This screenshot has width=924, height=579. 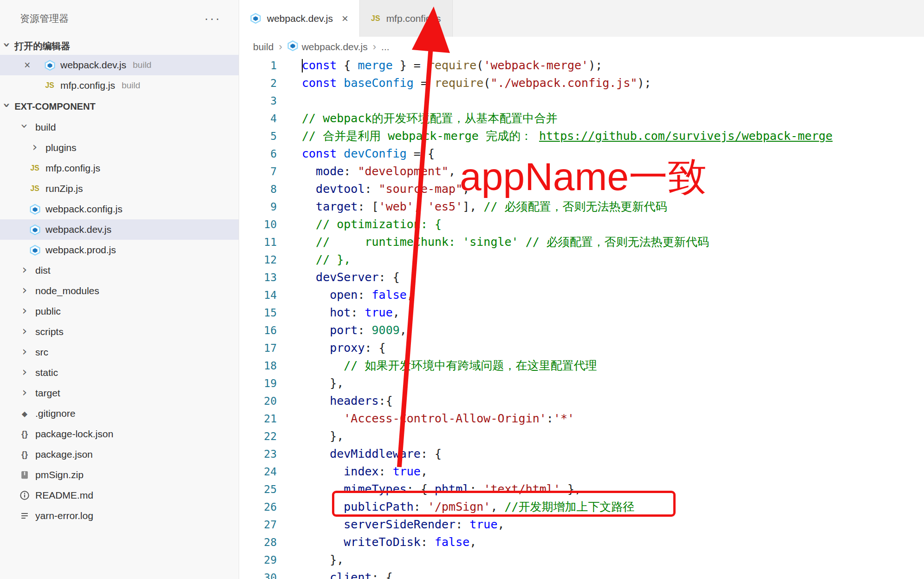 I want to click on code-line-1: 1const { merge } = require('webpack-merg…, so click(x=581, y=66).